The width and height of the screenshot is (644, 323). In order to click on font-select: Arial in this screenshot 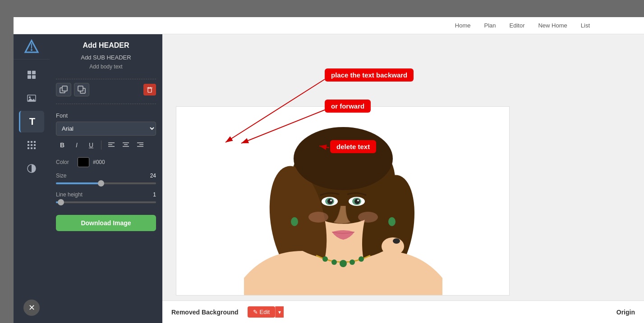, I will do `click(106, 129)`.